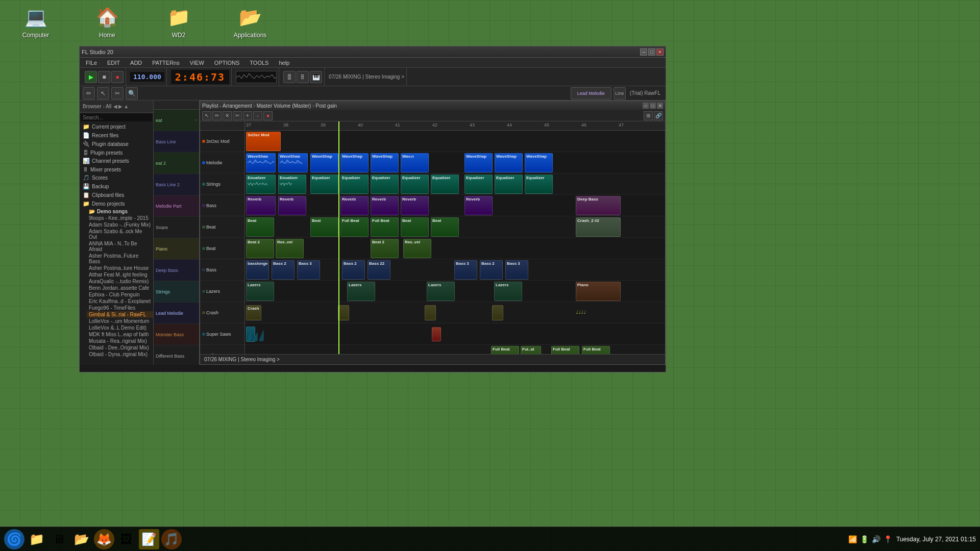 The width and height of the screenshot is (980, 551). What do you see at coordinates (293, 163) in the screenshot?
I see `pl-clip-melodie-2: WaveShap` at bounding box center [293, 163].